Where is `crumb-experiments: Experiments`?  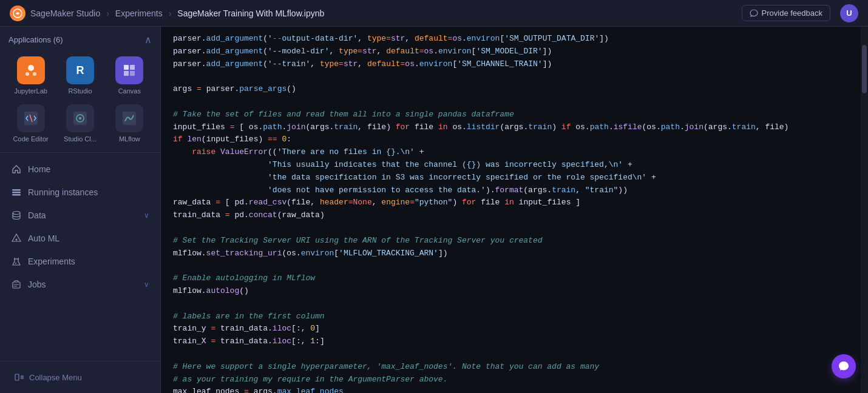
crumb-experiments: Experiments is located at coordinates (139, 13).